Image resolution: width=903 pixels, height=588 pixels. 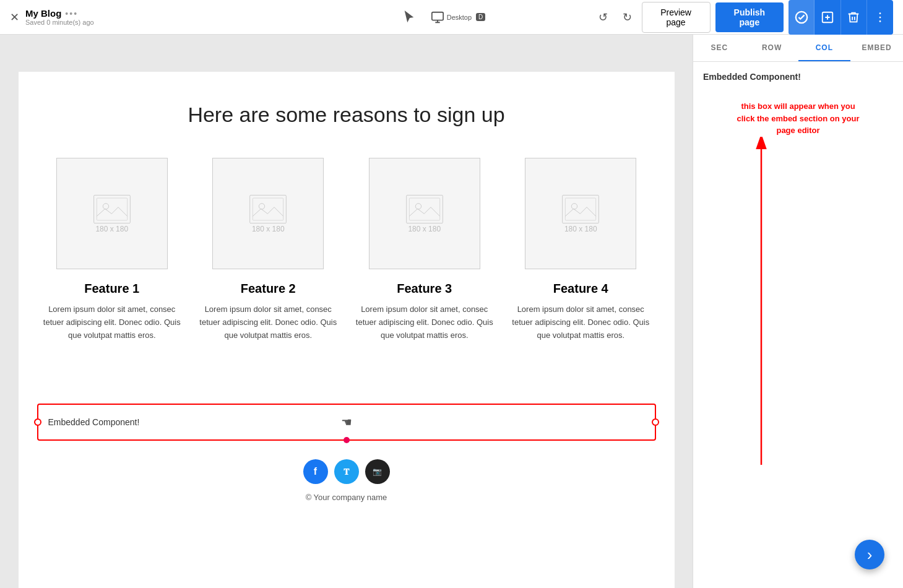 I want to click on feature-image-label-3: 180 x 180, so click(x=425, y=229).